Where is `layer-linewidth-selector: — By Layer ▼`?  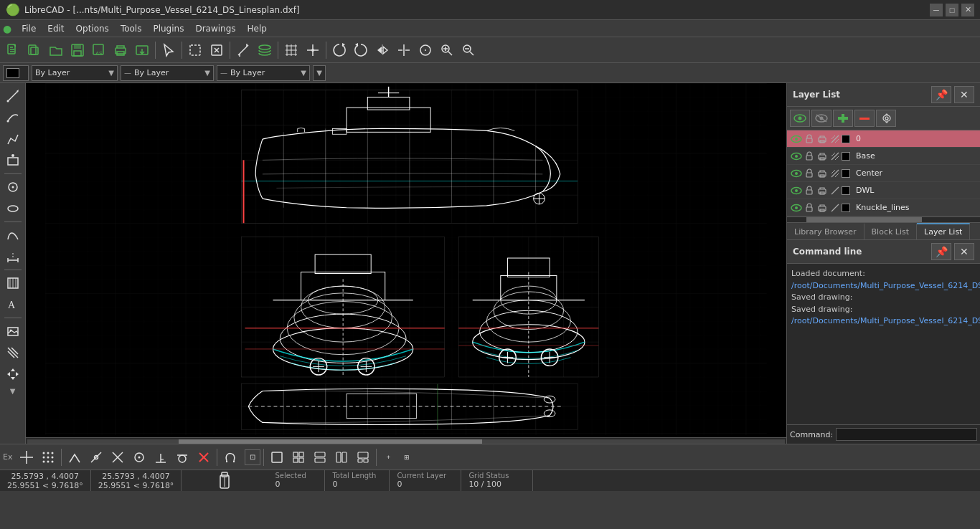
layer-linewidth-selector: — By Layer ▼ is located at coordinates (263, 73).